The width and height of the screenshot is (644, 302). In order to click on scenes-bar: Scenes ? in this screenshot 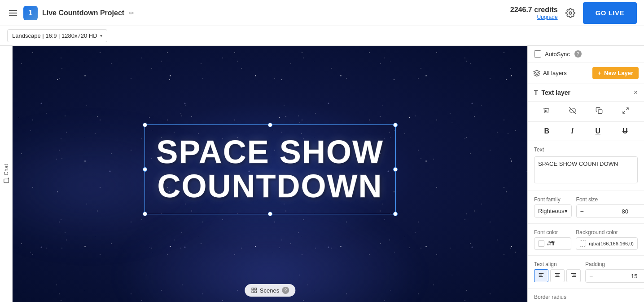, I will do `click(270, 290)`.